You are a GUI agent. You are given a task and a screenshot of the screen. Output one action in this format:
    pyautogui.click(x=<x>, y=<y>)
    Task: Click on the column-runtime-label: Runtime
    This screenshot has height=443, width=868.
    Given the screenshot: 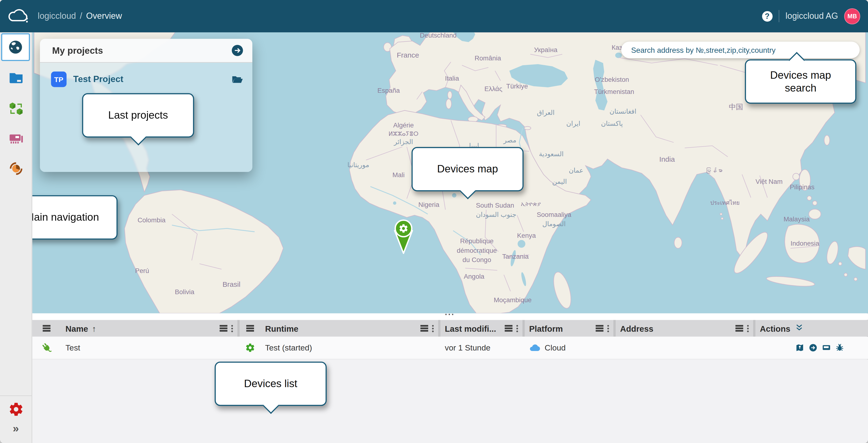 What is the action you would take?
    pyautogui.click(x=282, y=328)
    